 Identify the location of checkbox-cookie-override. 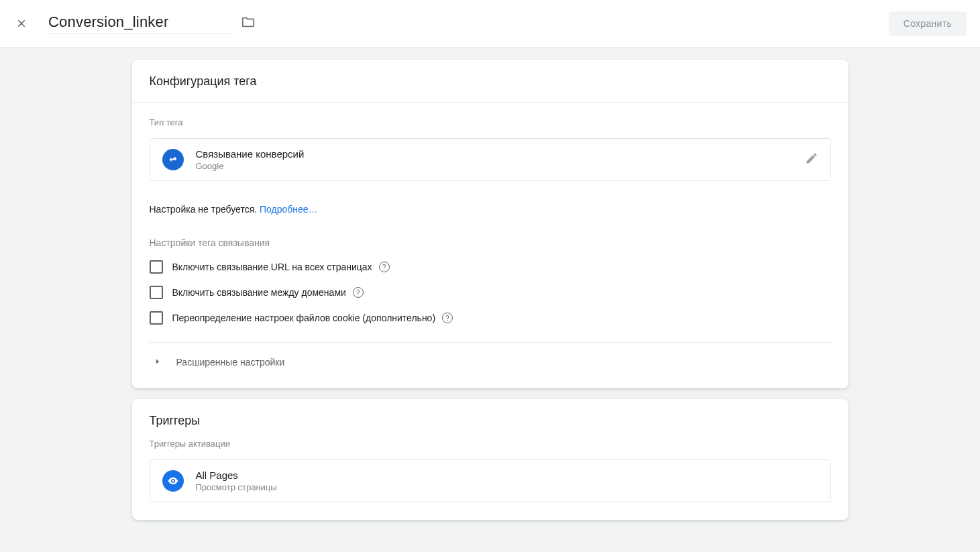
(156, 318).